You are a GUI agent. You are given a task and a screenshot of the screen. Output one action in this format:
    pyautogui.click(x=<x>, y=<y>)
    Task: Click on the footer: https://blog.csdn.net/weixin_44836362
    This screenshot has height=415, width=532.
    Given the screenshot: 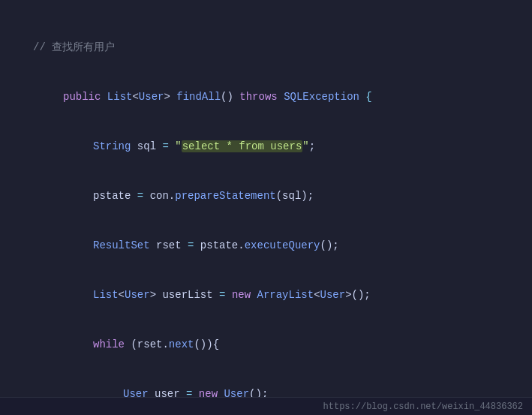 What is the action you would take?
    pyautogui.click(x=266, y=406)
    